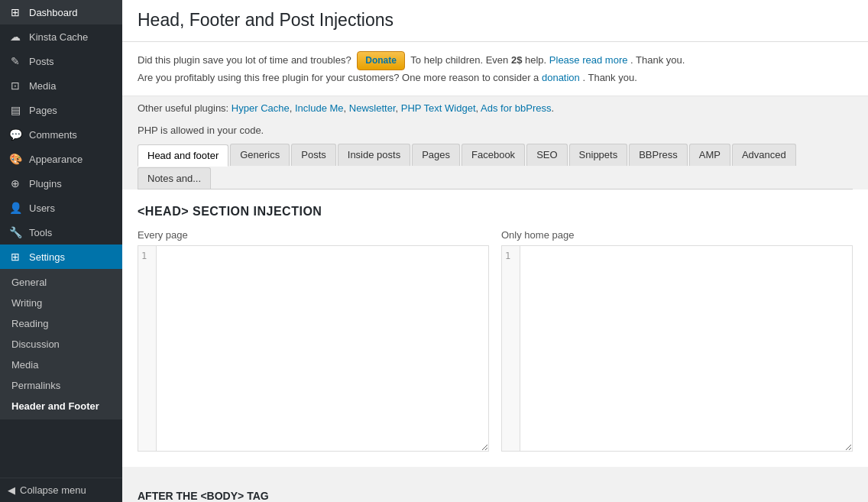 The image size is (868, 502). I want to click on notice-text-1: Did this plugin save you lot of time and…, so click(245, 60).